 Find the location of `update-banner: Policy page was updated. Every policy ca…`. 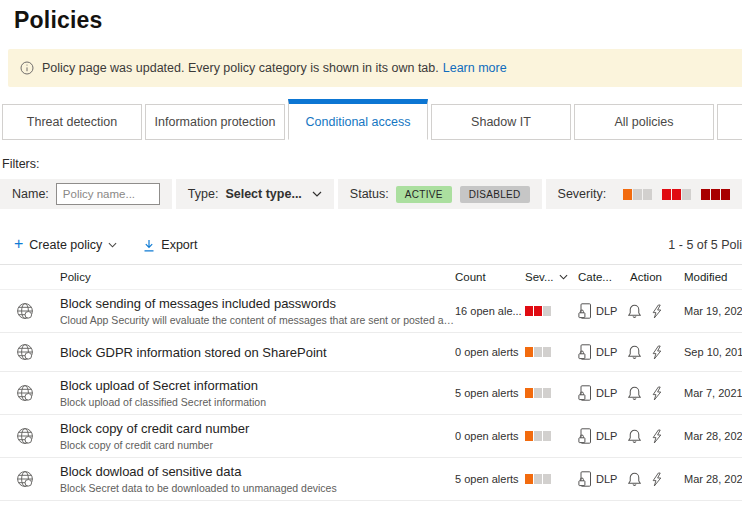

update-banner: Policy page was updated. Every policy ca… is located at coordinates (375, 68).